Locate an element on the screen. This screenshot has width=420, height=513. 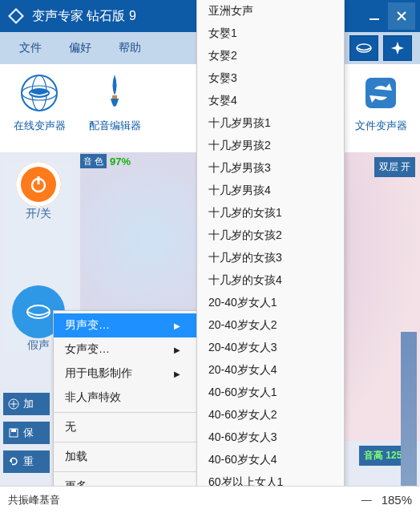
app-icon is located at coordinates (16, 16).